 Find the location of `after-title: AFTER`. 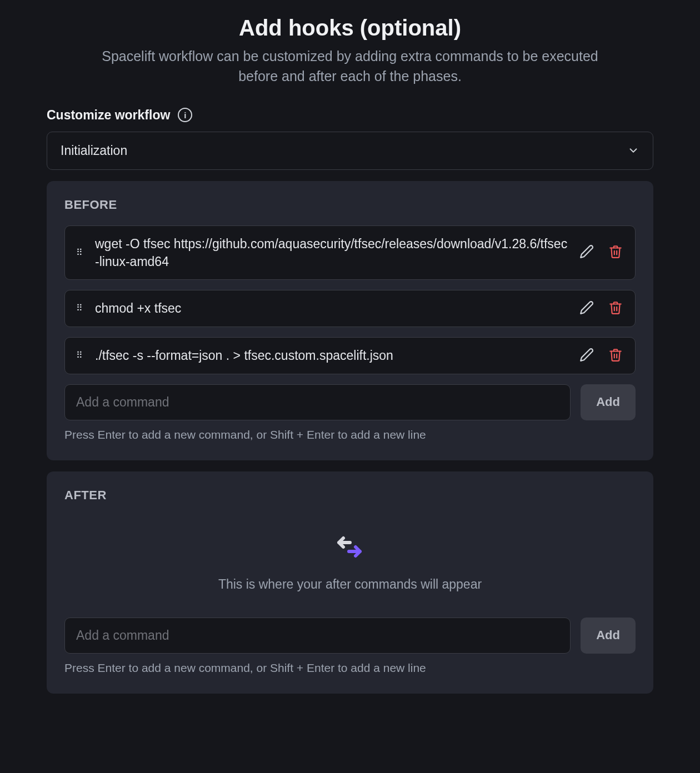

after-title: AFTER is located at coordinates (350, 495).